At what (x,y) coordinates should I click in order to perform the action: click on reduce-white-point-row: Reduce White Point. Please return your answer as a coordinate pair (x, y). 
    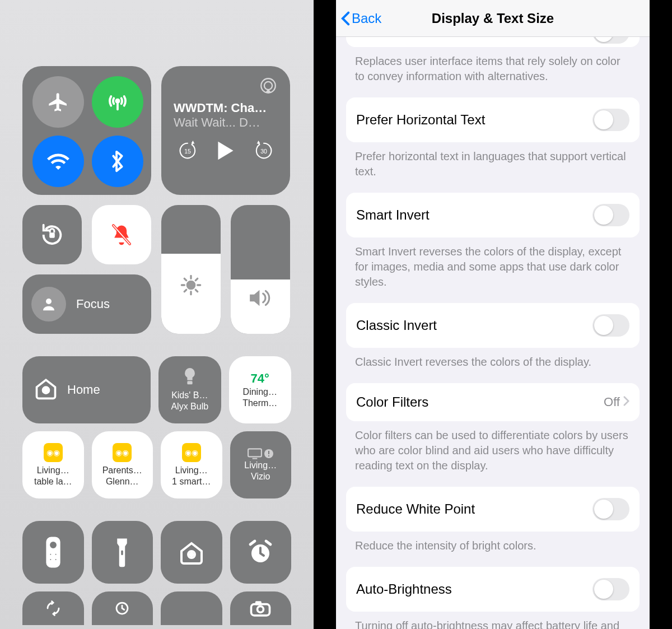
    Looking at the image, I should click on (493, 509).